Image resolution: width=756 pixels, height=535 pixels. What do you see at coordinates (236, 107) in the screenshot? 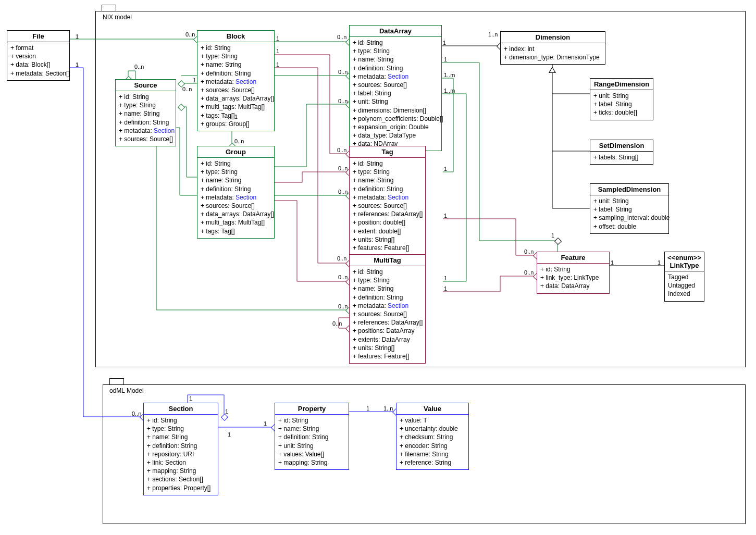
I see `class-attr: + multi_tags: MultiTag[]` at bounding box center [236, 107].